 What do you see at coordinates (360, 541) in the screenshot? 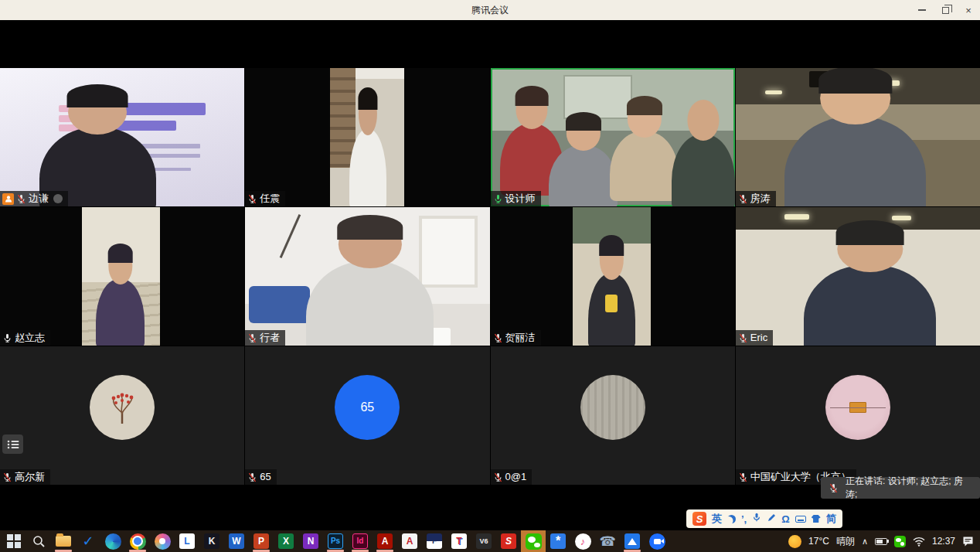
I see `taskbar-indesign: Id` at bounding box center [360, 541].